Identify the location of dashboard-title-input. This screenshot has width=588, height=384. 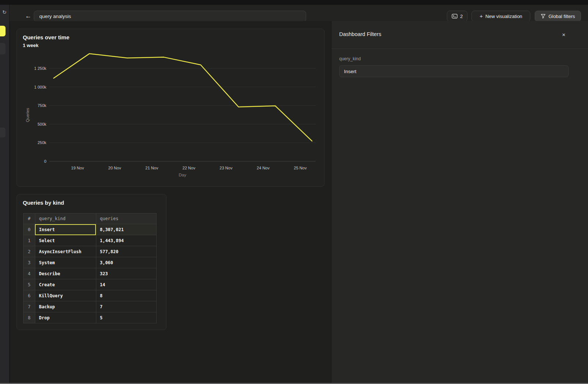
(170, 16).